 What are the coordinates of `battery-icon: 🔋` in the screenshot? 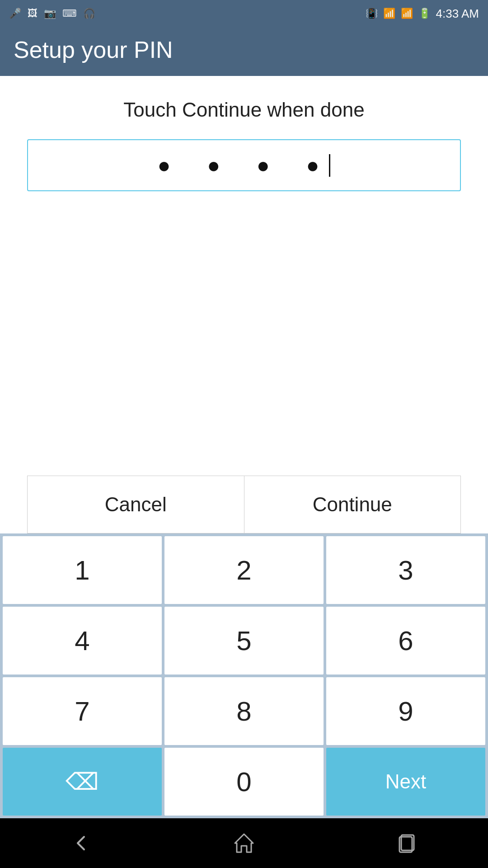 It's located at (425, 14).